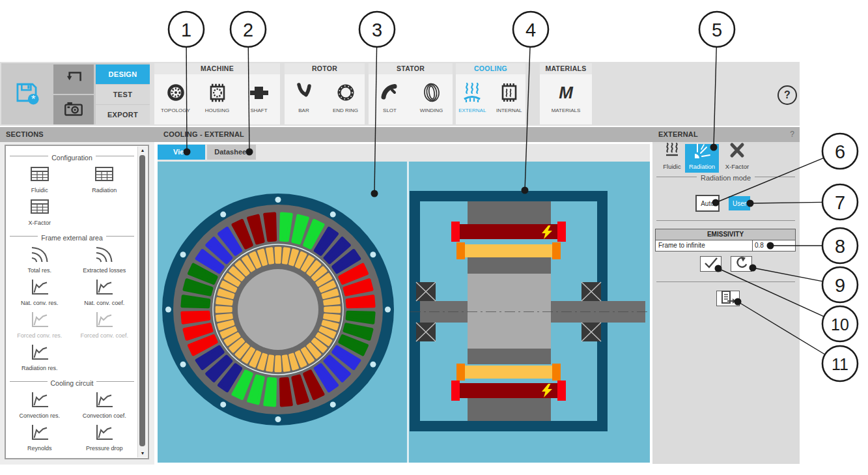 The height and width of the screenshot is (475, 868). Describe the element at coordinates (725, 220) in the screenshot. I see `separator` at that location.